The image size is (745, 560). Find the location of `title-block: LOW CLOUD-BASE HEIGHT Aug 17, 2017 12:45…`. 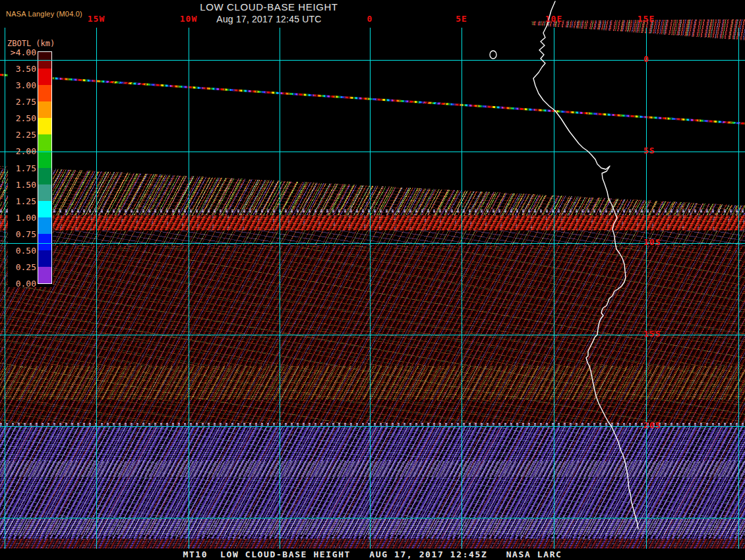

title-block: LOW CLOUD-BASE HEIGHT Aug 17, 2017 12:45… is located at coordinates (269, 13).